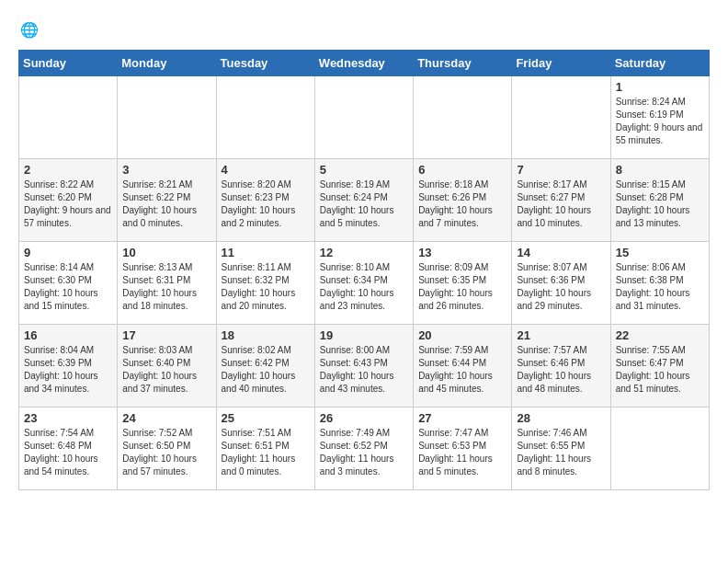 The height and width of the screenshot is (563, 728). What do you see at coordinates (266, 335) in the screenshot?
I see `day-number: 18` at bounding box center [266, 335].